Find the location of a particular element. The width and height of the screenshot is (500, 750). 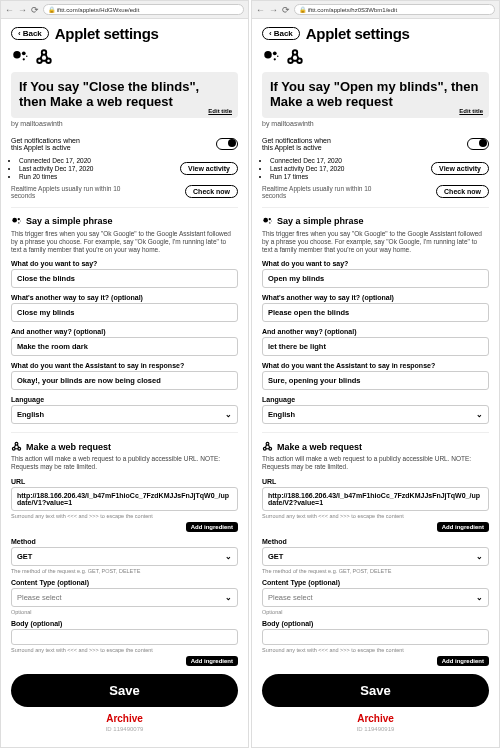

url-label: URL is located at coordinates (124, 482).